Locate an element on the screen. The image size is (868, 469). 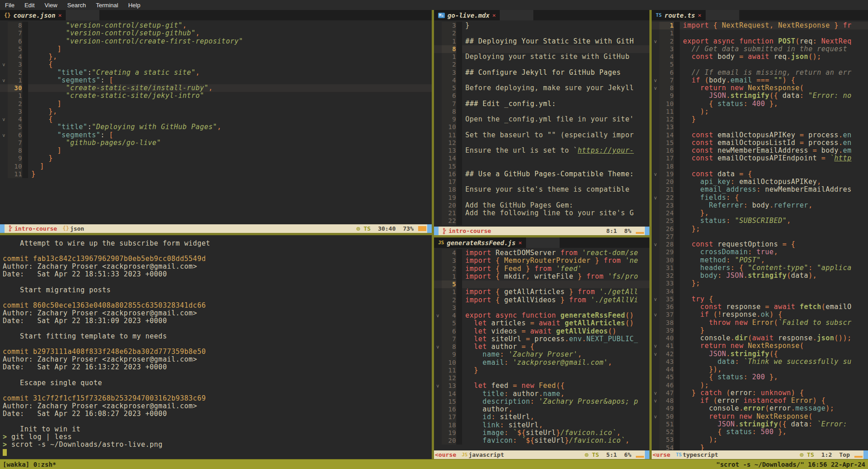
line-number: 3 is located at coordinates (15, 111).